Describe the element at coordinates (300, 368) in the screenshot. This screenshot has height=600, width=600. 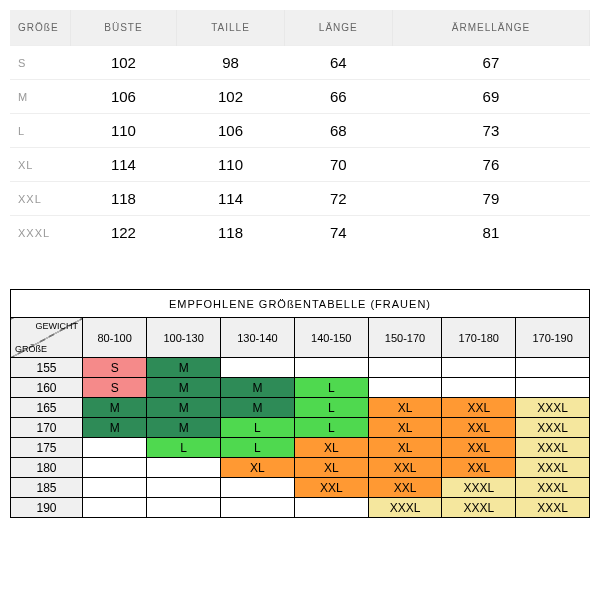
I see `table-row: 155SM` at that location.